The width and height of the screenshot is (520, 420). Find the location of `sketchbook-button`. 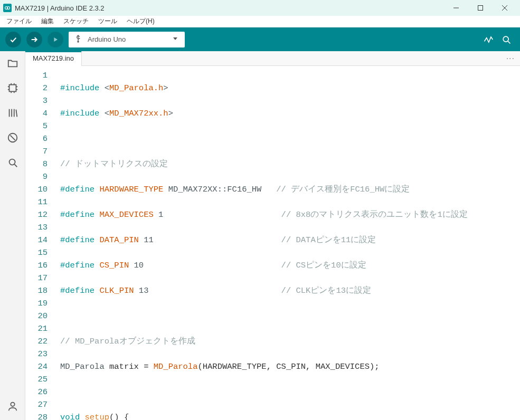

sketchbook-button is located at coordinates (13, 64).